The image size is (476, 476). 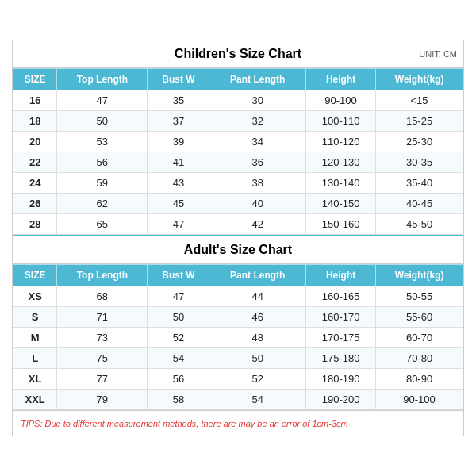 I want to click on table-cell: 71, so click(x=102, y=317).